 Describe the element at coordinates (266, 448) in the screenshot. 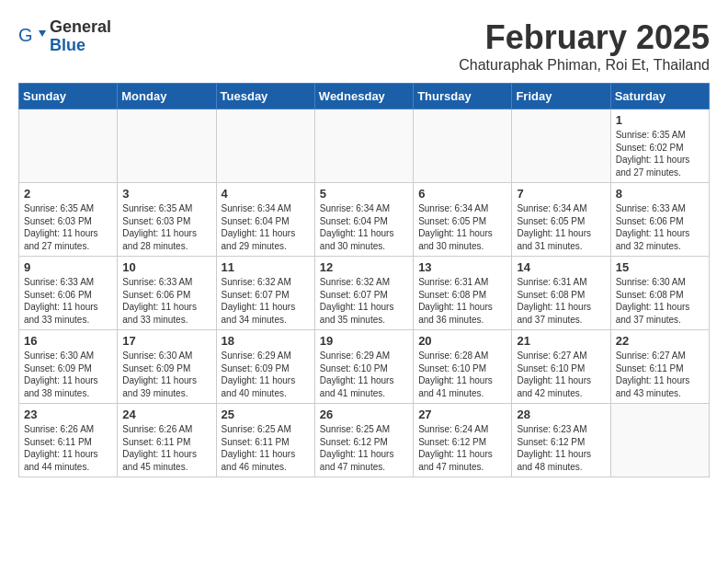

I see `day-info: Sunrise: 6:25 AM Sunset: 6:11 PM Dayligh…` at that location.